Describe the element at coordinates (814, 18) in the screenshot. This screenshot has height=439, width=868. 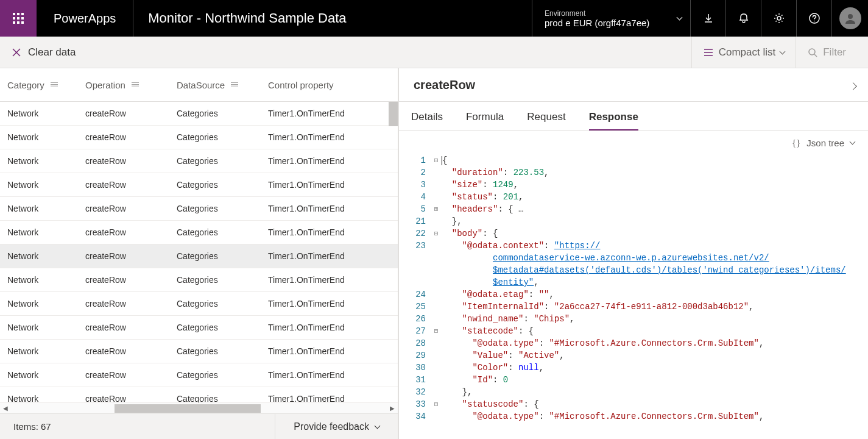
I see `help-button` at that location.